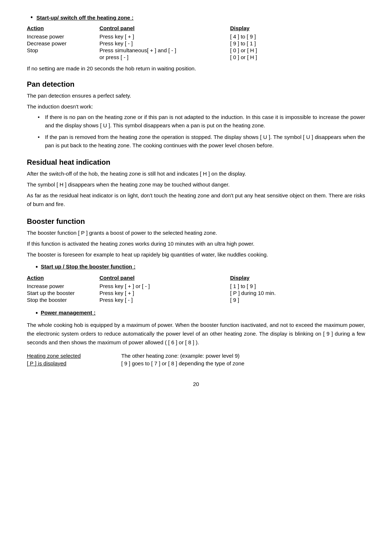 This screenshot has height=554, width=392. I want to click on pan-intro-line2: The induction doesn't work:, so click(196, 107).